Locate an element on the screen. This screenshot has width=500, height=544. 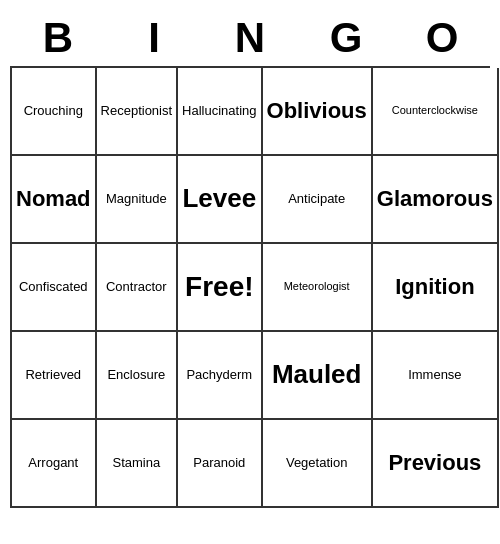
bingo-cell-12: Free! is located at coordinates (220, 288).